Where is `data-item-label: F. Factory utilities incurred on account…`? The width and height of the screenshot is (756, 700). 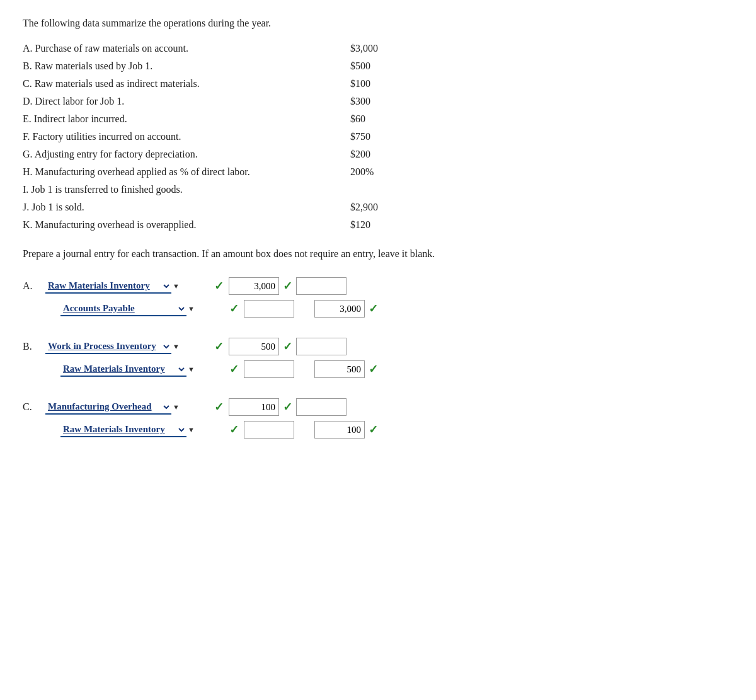 data-item-label: F. Factory utilities incurred on account… is located at coordinates (186, 137).